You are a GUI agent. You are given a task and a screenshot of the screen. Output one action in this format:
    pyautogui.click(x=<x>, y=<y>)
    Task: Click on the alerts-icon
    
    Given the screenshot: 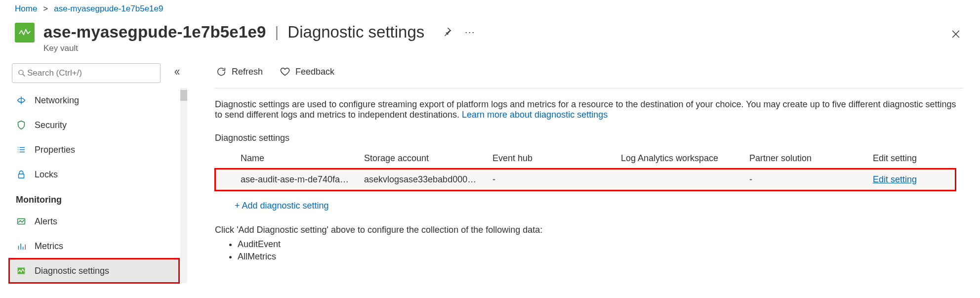 What is the action you would take?
    pyautogui.click(x=21, y=221)
    